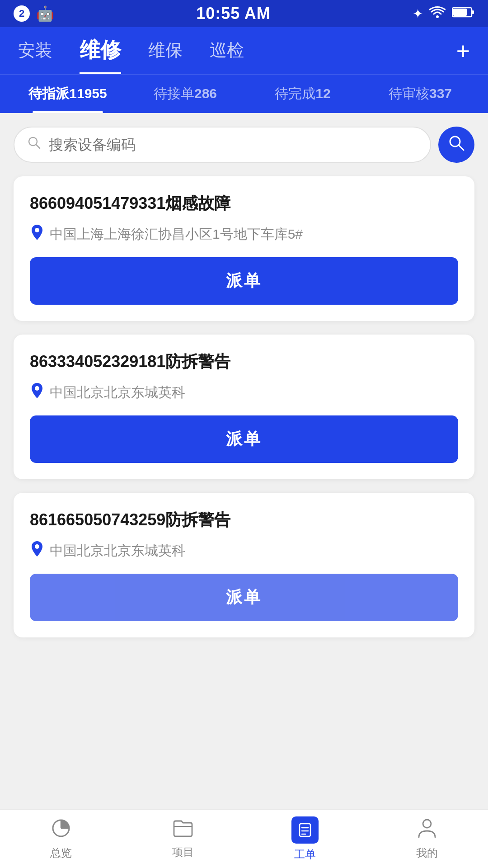 Image resolution: width=488 pixels, height=868 pixels. I want to click on card-title: 863334052329181防拆警告, so click(244, 362).